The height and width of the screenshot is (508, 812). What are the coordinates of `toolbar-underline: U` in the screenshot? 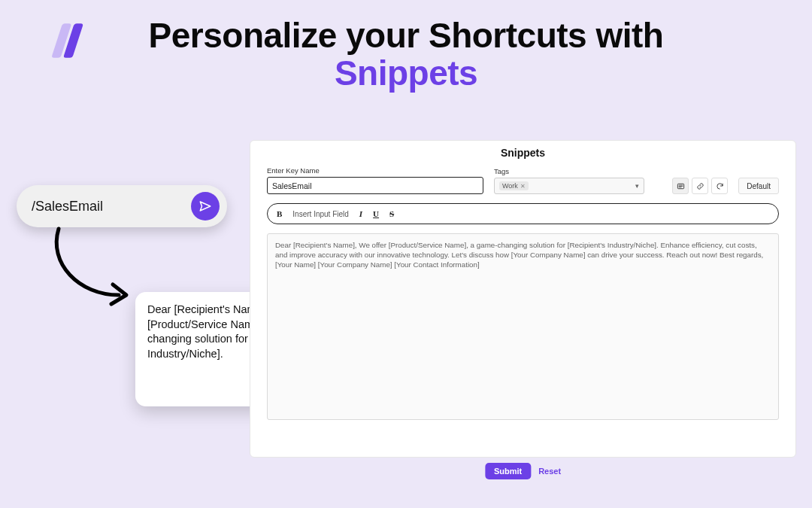 It's located at (376, 214).